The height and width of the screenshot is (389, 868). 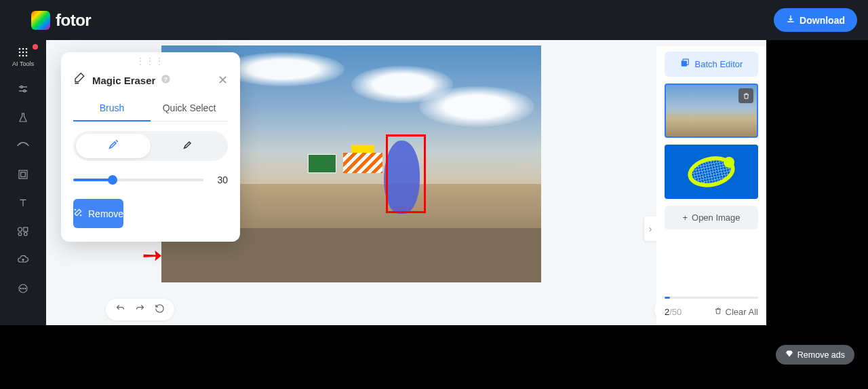 What do you see at coordinates (718, 312) in the screenshot?
I see `trash-icon` at bounding box center [718, 312].